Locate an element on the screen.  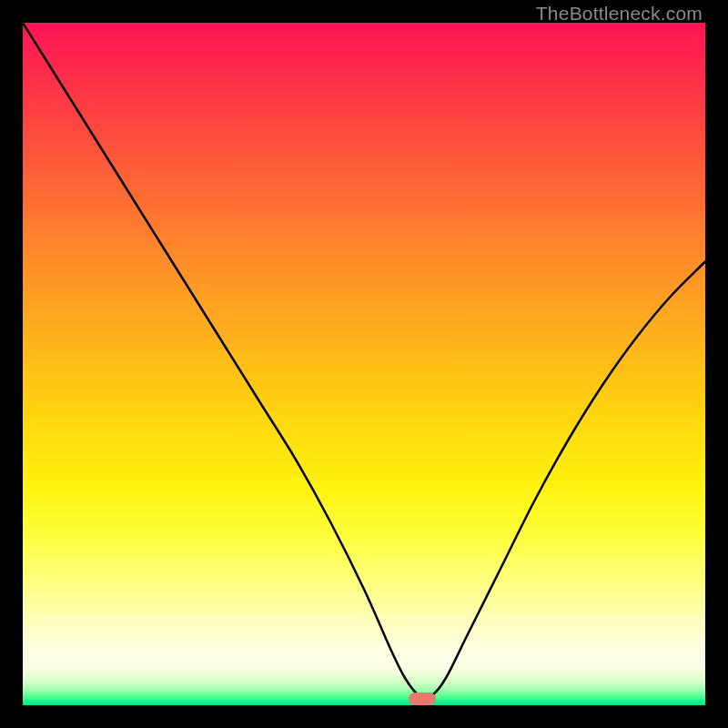
optimum-marker is located at coordinates (422, 699).